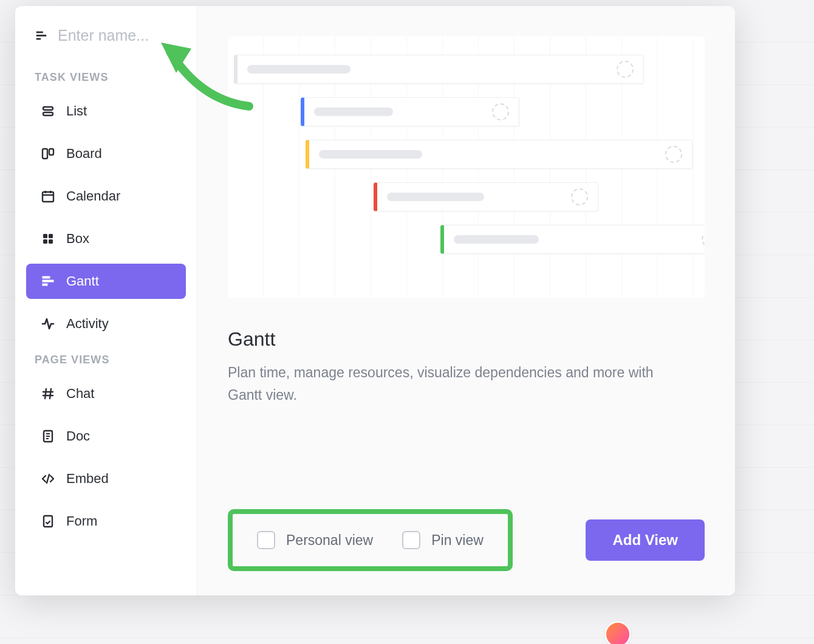  What do you see at coordinates (315, 540) in the screenshot?
I see `personal-view-checkbox: Personal view` at bounding box center [315, 540].